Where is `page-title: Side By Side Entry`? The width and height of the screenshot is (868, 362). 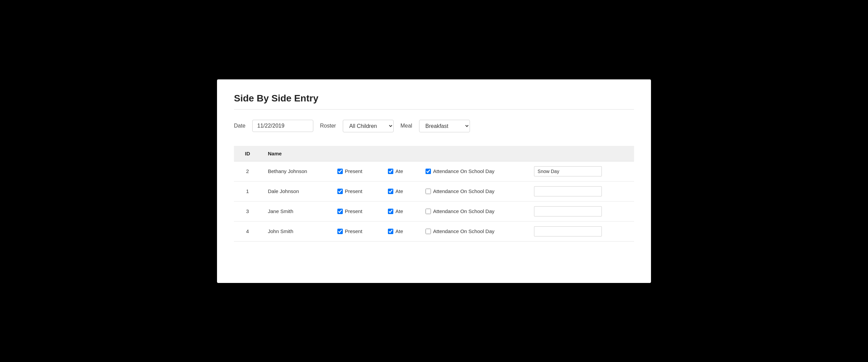 page-title: Side By Side Entry is located at coordinates (434, 101).